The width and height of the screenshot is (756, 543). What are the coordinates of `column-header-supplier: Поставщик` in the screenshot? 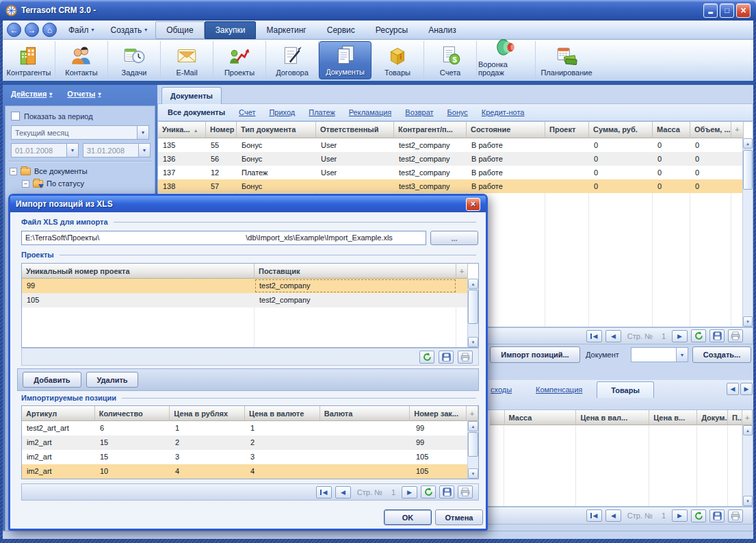 It's located at (356, 271).